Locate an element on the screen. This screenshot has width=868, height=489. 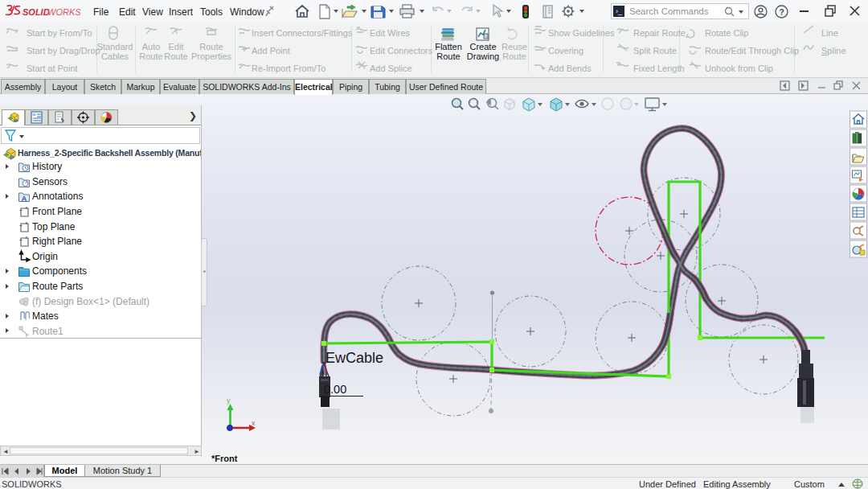
svg-text: A is located at coordinates (24, 199).